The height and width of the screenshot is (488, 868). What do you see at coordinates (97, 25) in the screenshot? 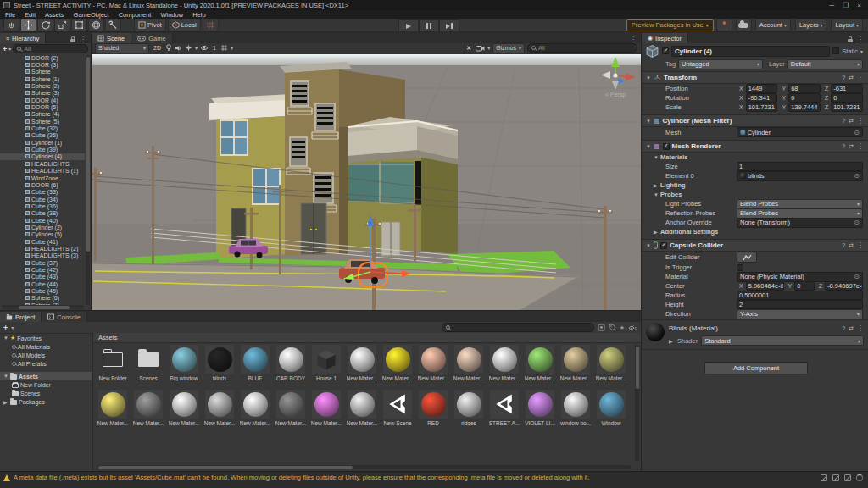
I see `transform-tool-button` at bounding box center [97, 25].